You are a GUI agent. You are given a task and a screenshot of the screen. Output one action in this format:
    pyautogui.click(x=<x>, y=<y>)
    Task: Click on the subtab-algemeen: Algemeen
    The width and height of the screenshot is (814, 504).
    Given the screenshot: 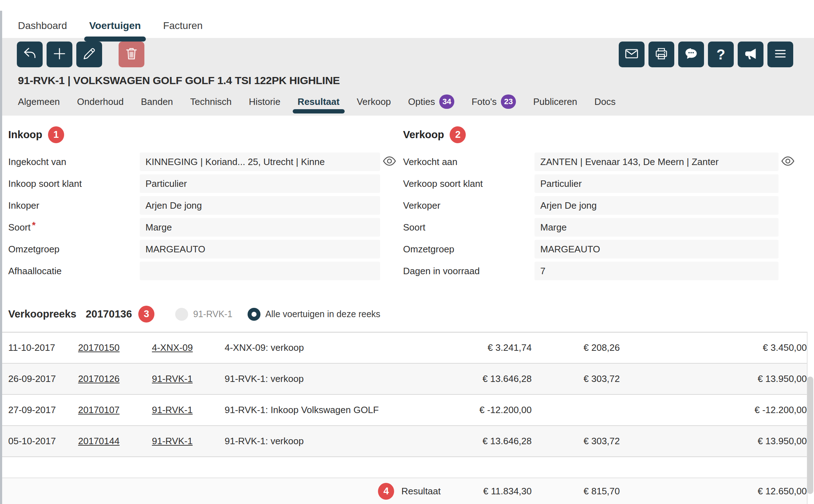 What is the action you would take?
    pyautogui.click(x=39, y=102)
    